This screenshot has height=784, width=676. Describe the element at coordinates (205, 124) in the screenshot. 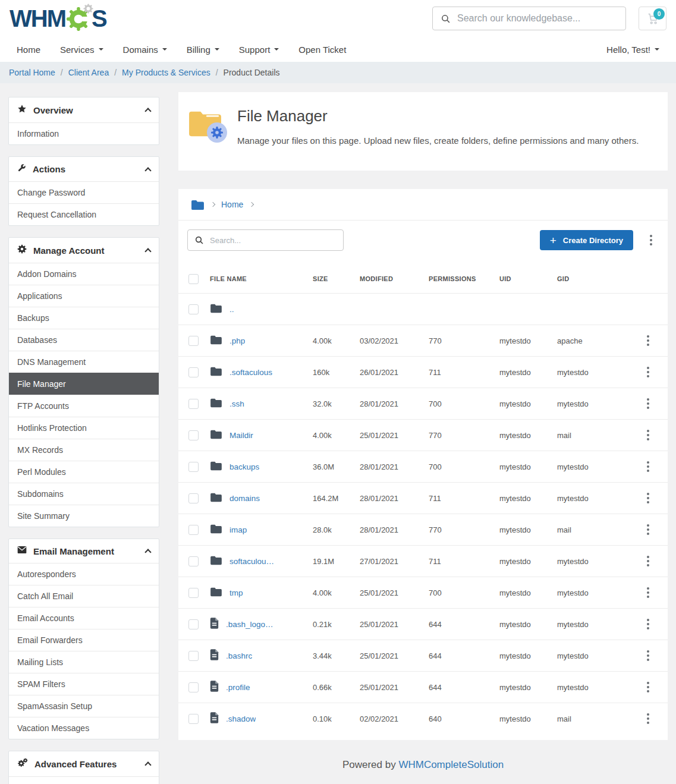

I see `file-manager-folder-icon` at that location.